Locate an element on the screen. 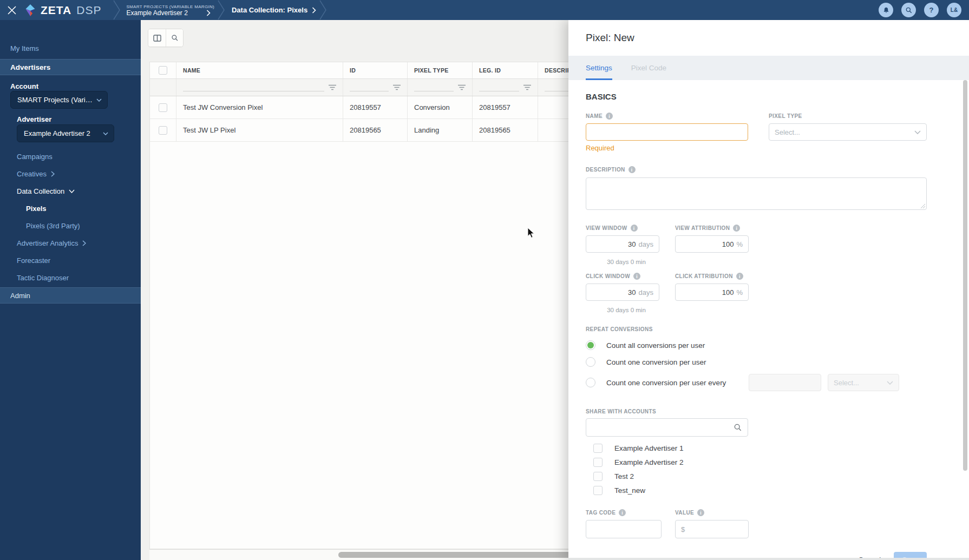  breadcrumb-account: SMART PROJECTS (VARIABLE MARGIN) Example… is located at coordinates (170, 10).